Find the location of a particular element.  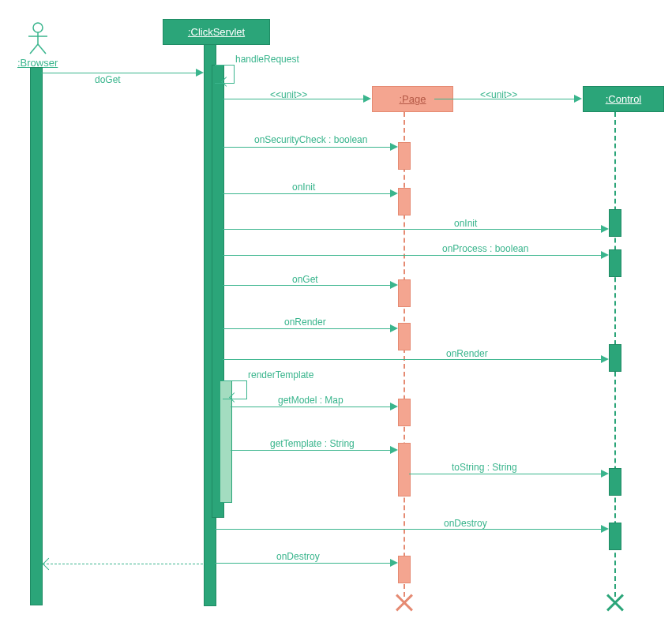

lifeline-page-line is located at coordinates (404, 354).